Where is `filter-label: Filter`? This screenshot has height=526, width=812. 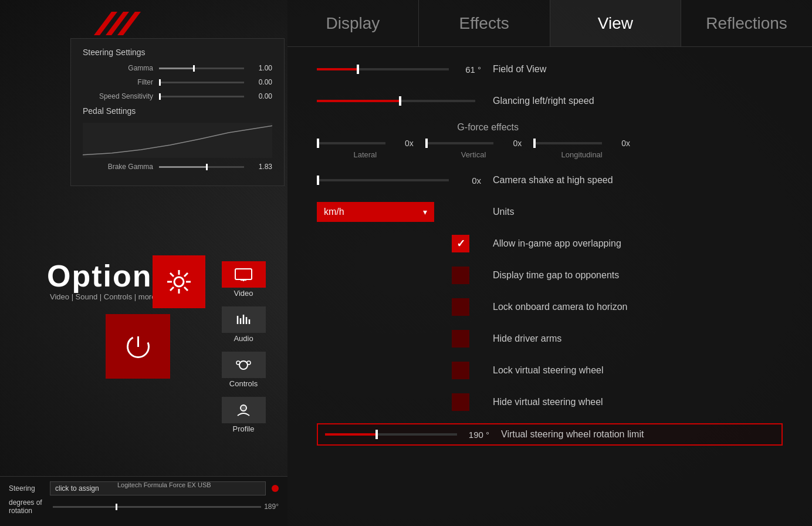
filter-label: Filter is located at coordinates (118, 82).